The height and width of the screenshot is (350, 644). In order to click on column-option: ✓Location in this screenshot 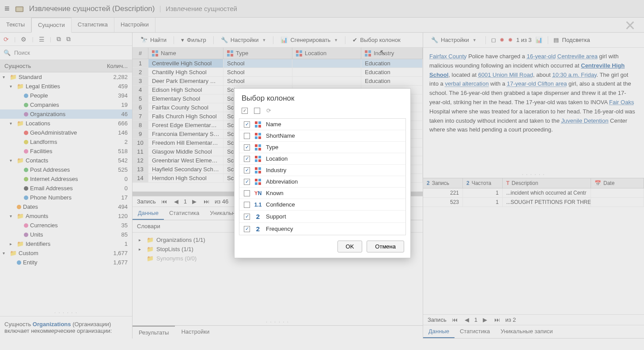, I will do `click(322, 159)`.